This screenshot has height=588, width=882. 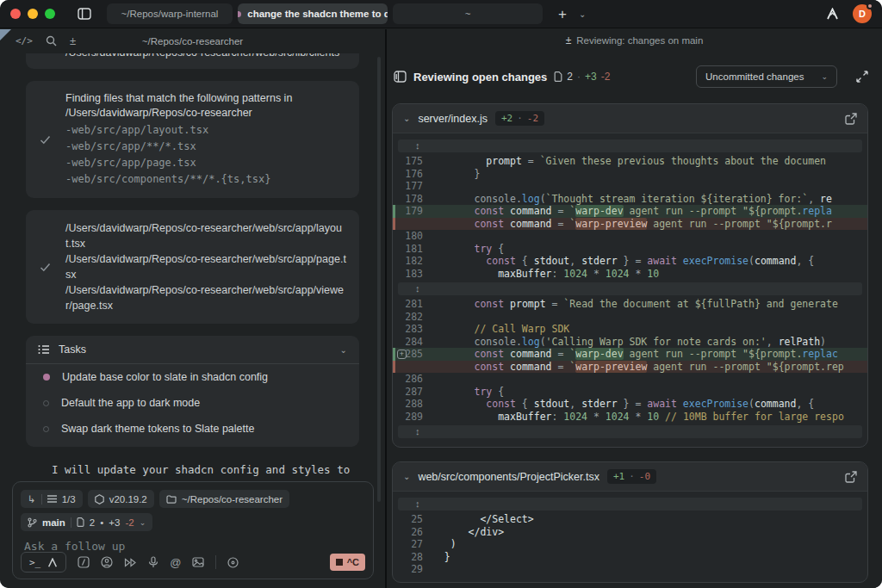 I want to click on line-number: 176, so click(x=413, y=174).